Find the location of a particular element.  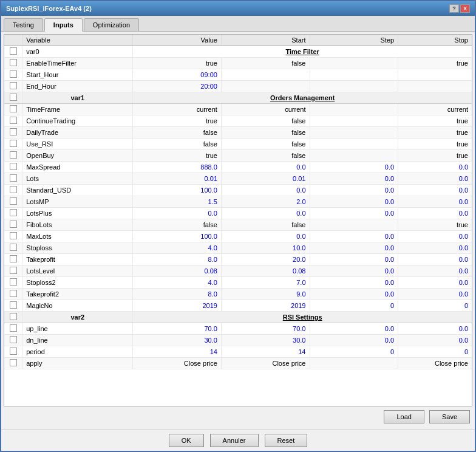

row-start-cell: 0.0 is located at coordinates (265, 191).